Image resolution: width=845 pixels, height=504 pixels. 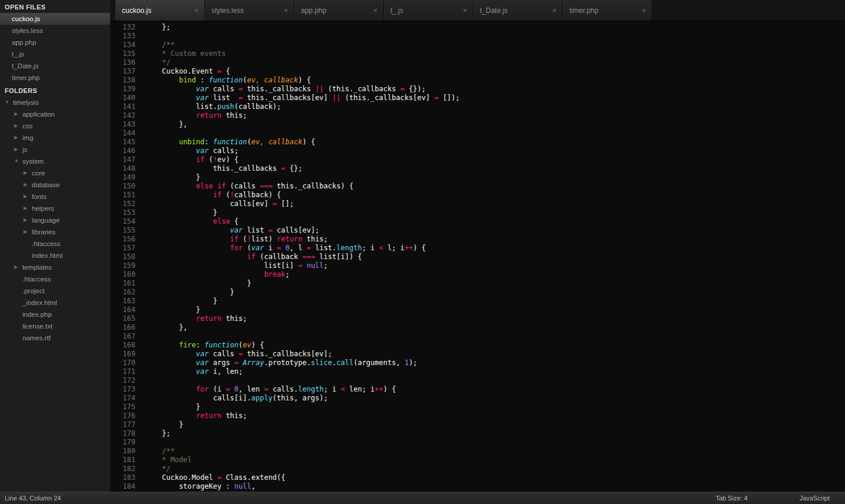 I want to click on code-line: 139 var calls = this._callbacks || (this…, so click(x=478, y=89).